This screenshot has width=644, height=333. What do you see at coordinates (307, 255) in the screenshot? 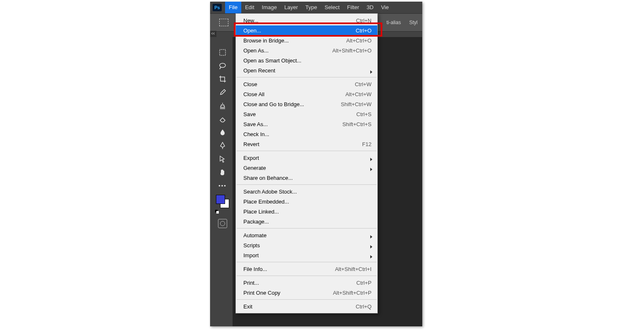
I see `menu-item-import: Import` at bounding box center [307, 255].